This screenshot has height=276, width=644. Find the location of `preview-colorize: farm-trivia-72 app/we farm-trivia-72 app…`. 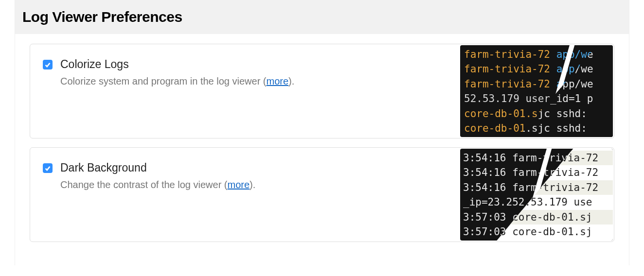

preview-colorize: farm-trivia-72 app/we farm-trivia-72 app… is located at coordinates (537, 91).